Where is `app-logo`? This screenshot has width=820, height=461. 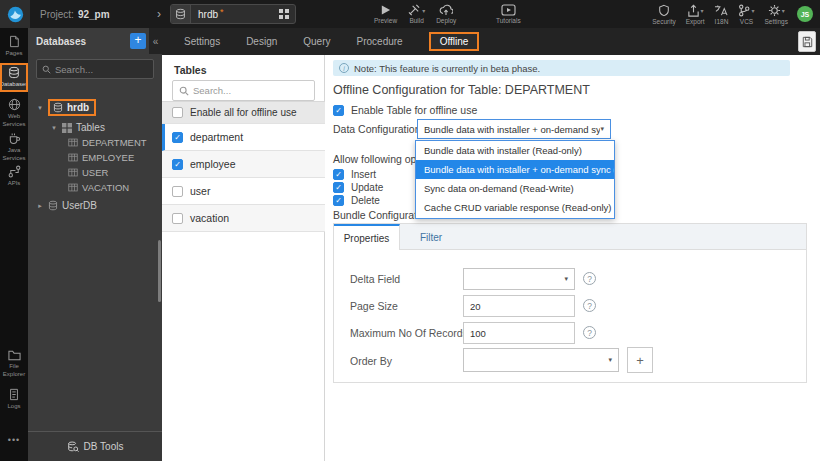
app-logo is located at coordinates (15, 14).